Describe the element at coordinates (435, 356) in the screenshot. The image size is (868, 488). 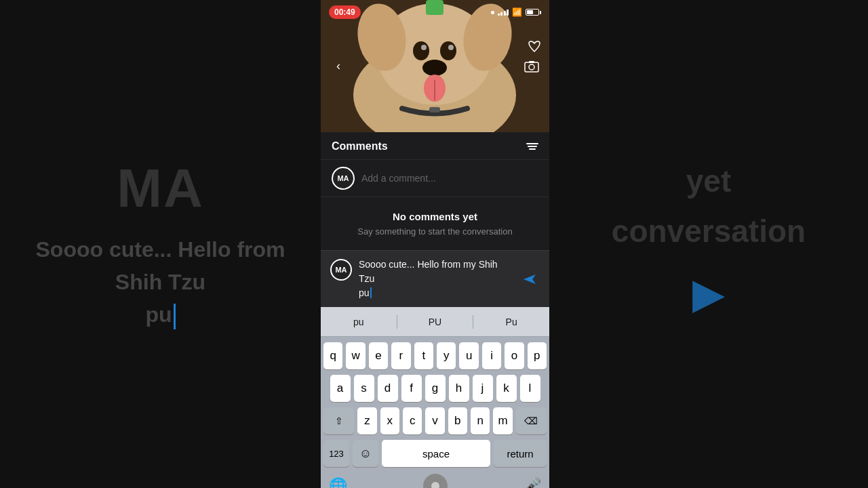
I see `keyboard-row-1: q w e r t y u i o p` at that location.